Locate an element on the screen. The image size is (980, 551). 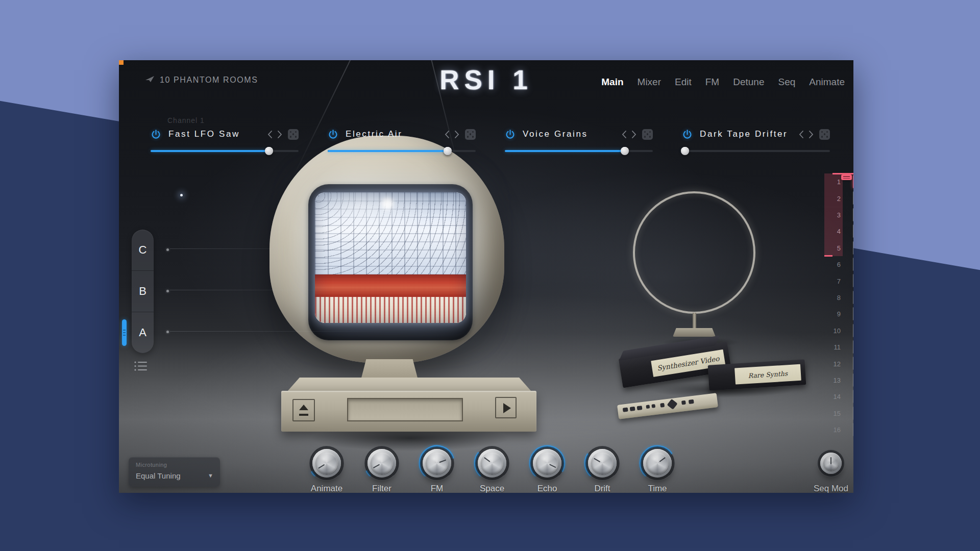
knob-label: Time is located at coordinates (657, 488).